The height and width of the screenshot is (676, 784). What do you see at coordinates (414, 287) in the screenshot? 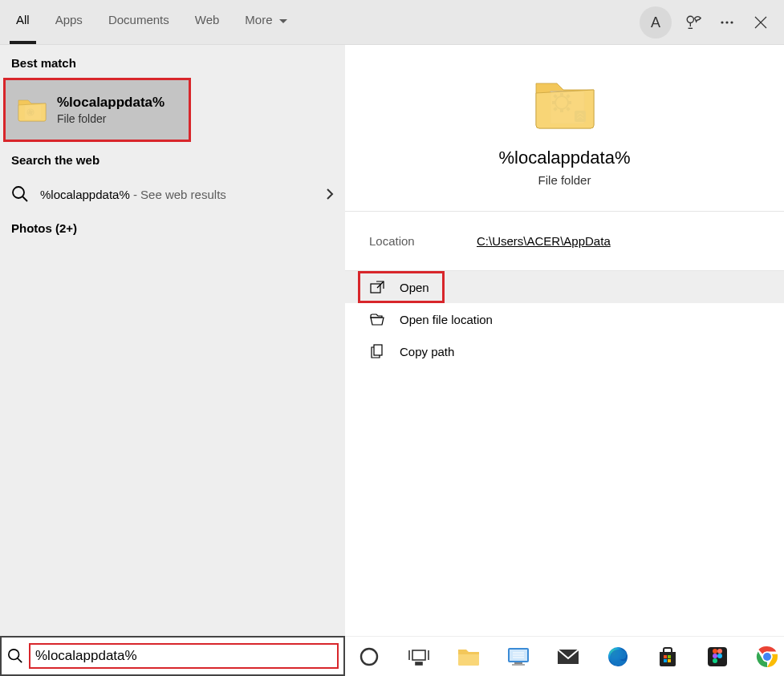
I see `action-open-label: Open` at bounding box center [414, 287].